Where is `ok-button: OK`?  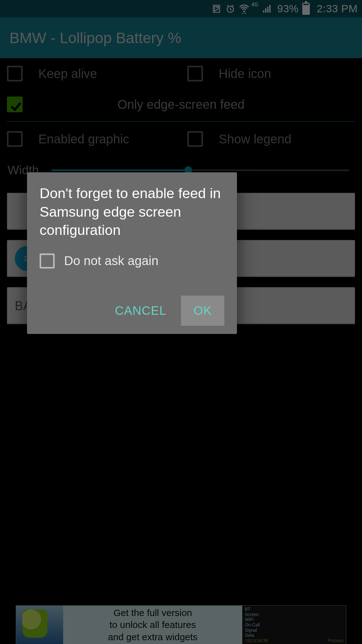
ok-button: OK is located at coordinates (203, 311).